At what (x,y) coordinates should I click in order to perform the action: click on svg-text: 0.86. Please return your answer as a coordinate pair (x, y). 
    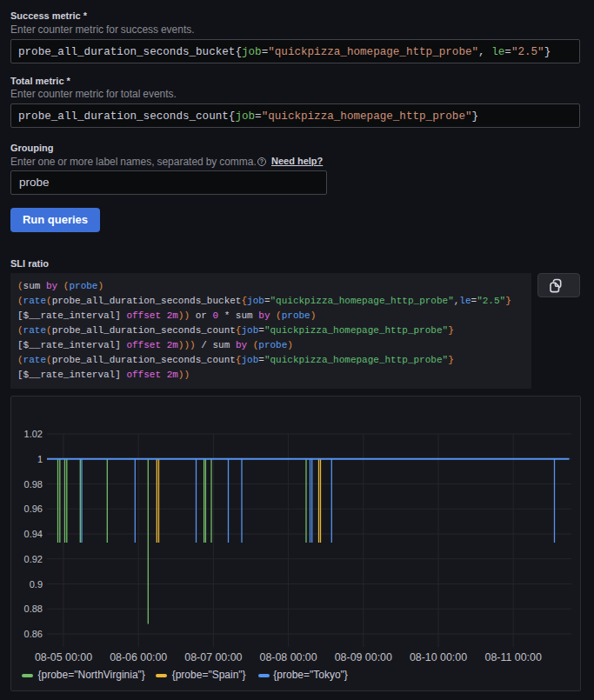
    Looking at the image, I should click on (33, 634).